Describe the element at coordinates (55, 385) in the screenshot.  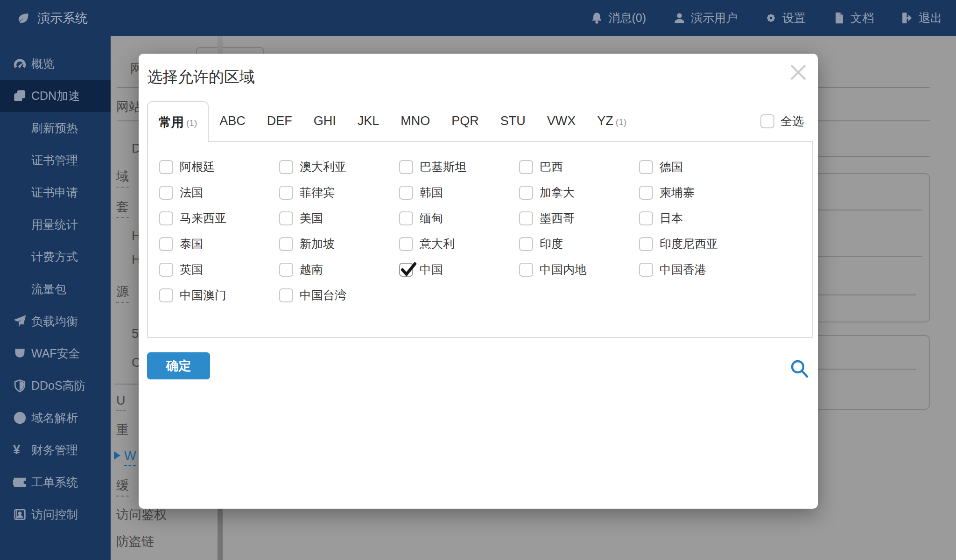
I see `sidebar-item: DDoS高防` at that location.